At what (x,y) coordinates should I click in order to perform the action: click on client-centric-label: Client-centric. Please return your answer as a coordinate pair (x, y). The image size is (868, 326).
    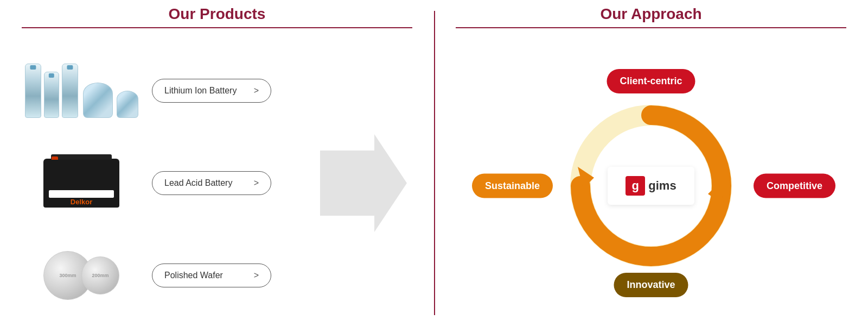
    Looking at the image, I should click on (651, 82).